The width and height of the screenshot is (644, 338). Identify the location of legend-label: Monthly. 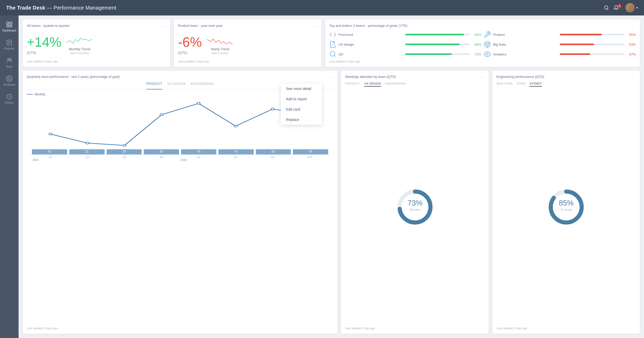
(40, 94).